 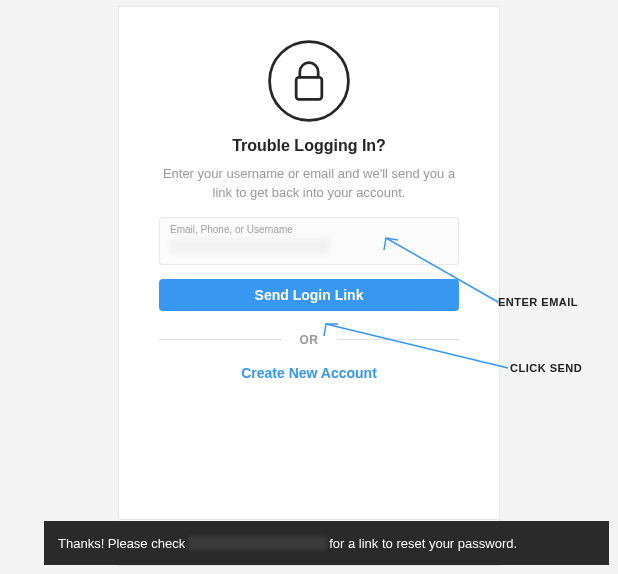 What do you see at coordinates (546, 368) in the screenshot?
I see `annotation-click-send: CLICK SEND` at bounding box center [546, 368].